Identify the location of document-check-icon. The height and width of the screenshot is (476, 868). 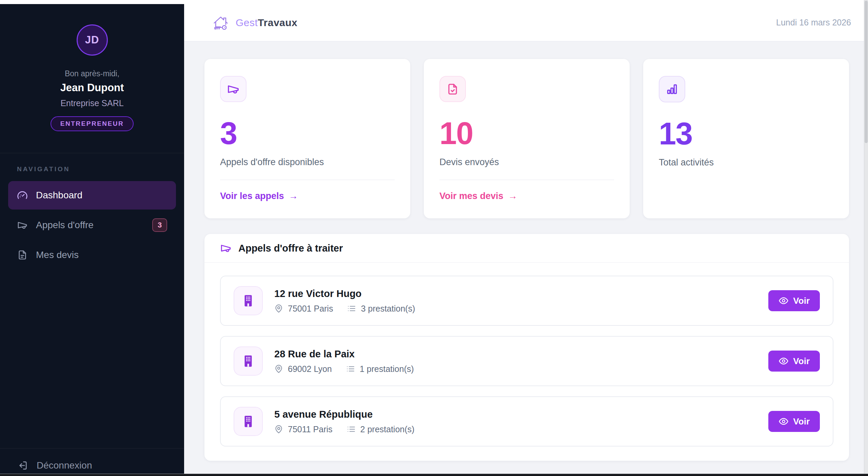
(453, 89).